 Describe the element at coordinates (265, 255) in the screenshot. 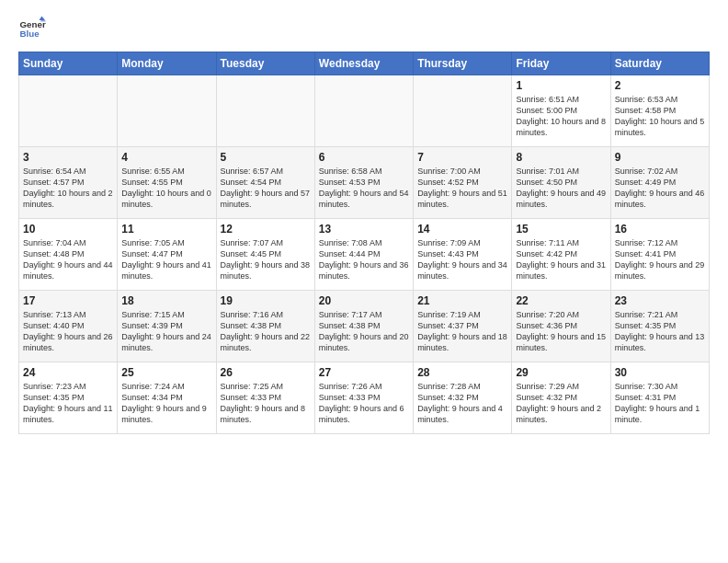

I see `day-cell: 12Sunrise: 7:07 AM Sunset: 4:45 PM Dayli…` at that location.